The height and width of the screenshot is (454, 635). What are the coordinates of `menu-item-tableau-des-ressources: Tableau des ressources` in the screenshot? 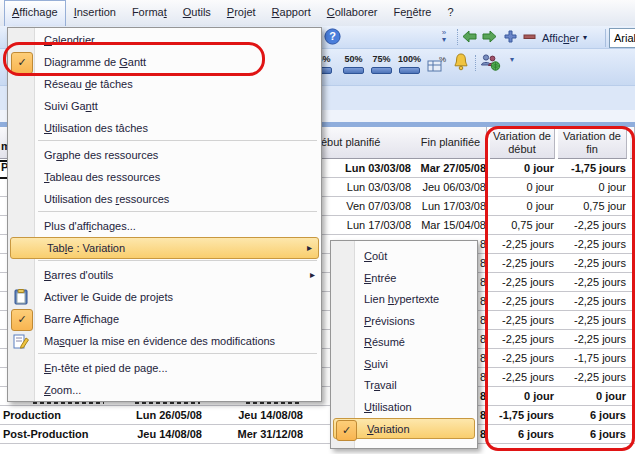 It's located at (164, 177).